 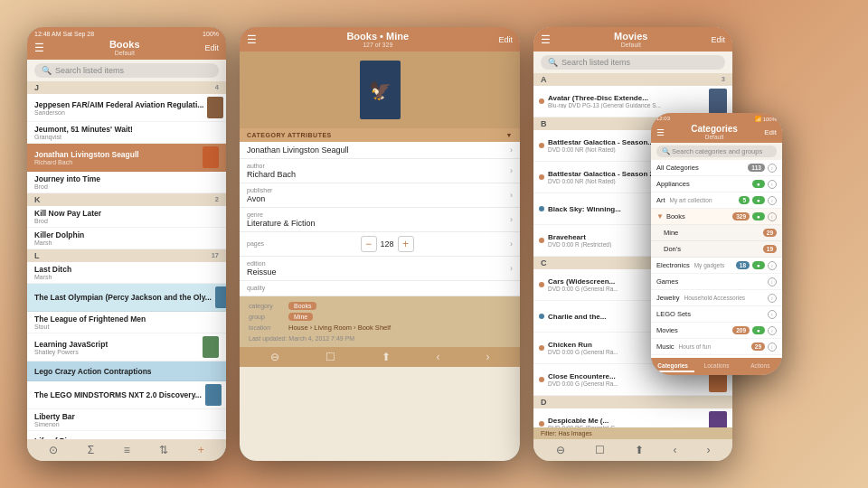 What do you see at coordinates (369, 244) in the screenshot?
I see `stepper-minus: −` at bounding box center [369, 244].